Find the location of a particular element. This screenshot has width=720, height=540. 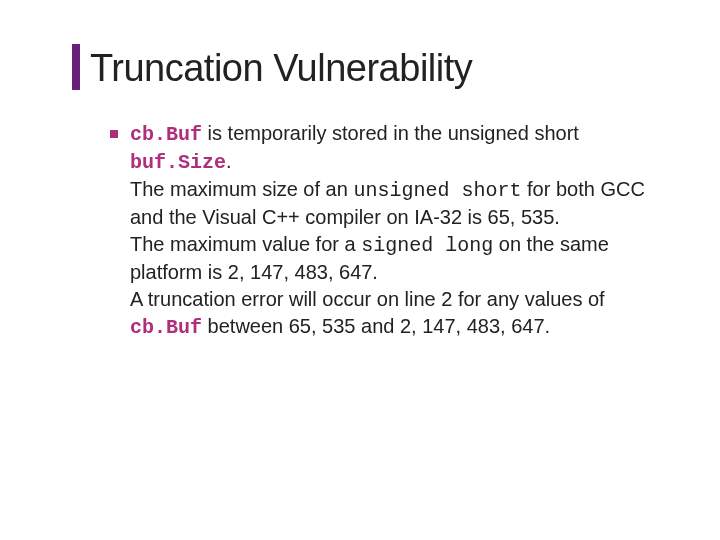

code-cbbuf-2: cb.Buf is located at coordinates (166, 328).